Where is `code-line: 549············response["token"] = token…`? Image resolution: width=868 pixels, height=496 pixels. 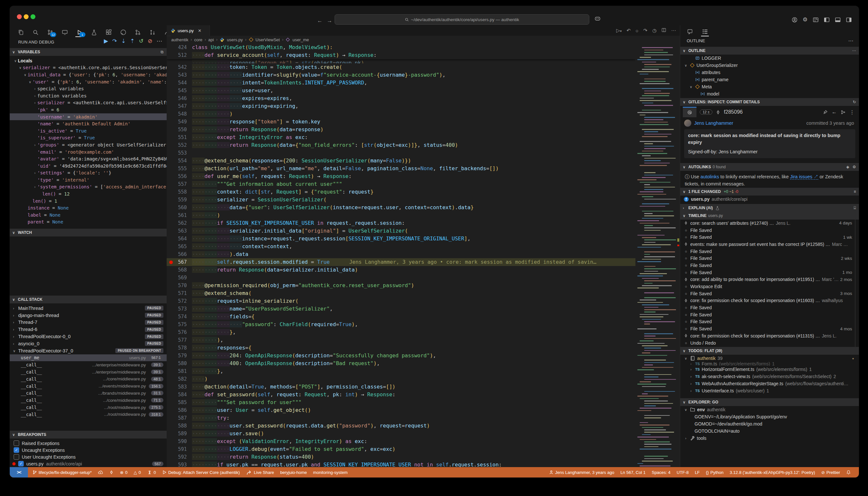
code-line: 549············response["token"] = token… is located at coordinates (401, 122).